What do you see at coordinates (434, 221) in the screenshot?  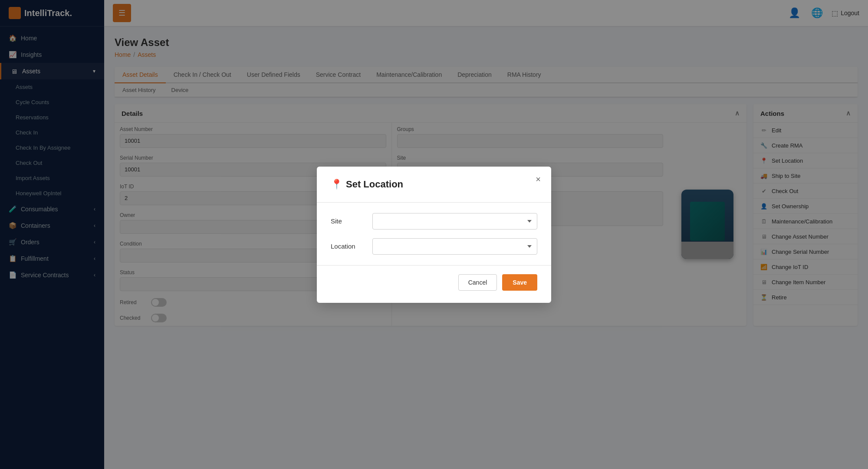 I see `modal-site-field: Site` at bounding box center [434, 221].